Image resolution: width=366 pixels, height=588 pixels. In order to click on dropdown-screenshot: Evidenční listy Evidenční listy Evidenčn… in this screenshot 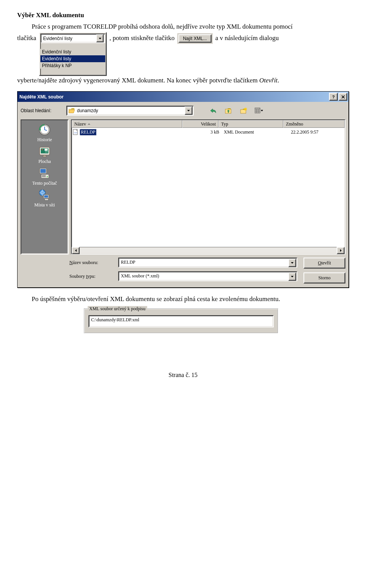, I will do `click(73, 54)`.